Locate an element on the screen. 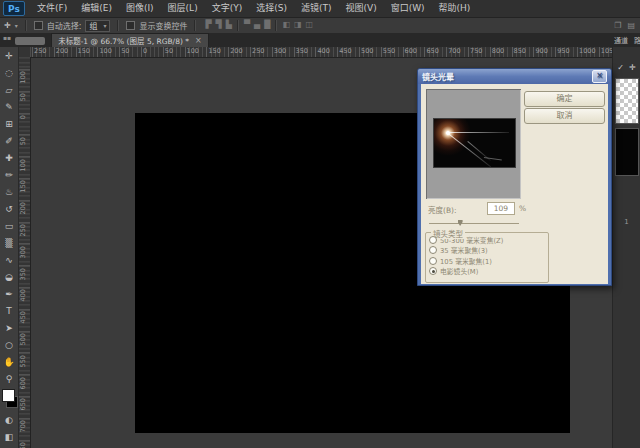 This screenshot has height=448, width=640. v-ruler-label: 450 is located at coordinates (23, 317).